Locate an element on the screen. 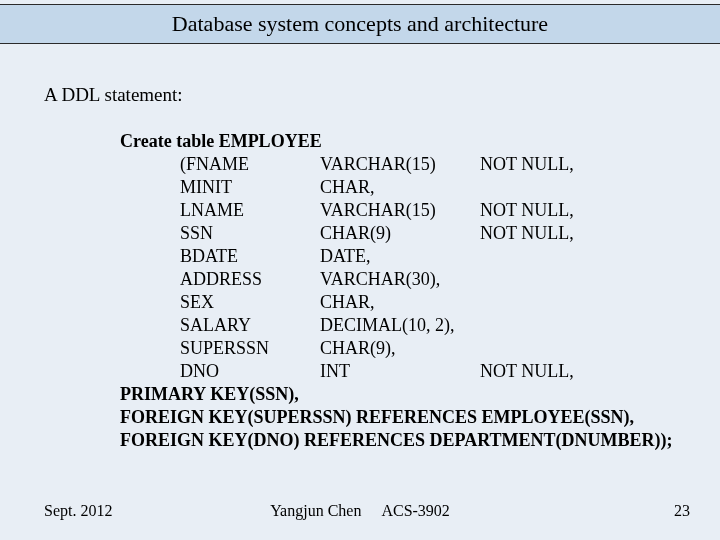  column-name: SSN is located at coordinates (250, 234).